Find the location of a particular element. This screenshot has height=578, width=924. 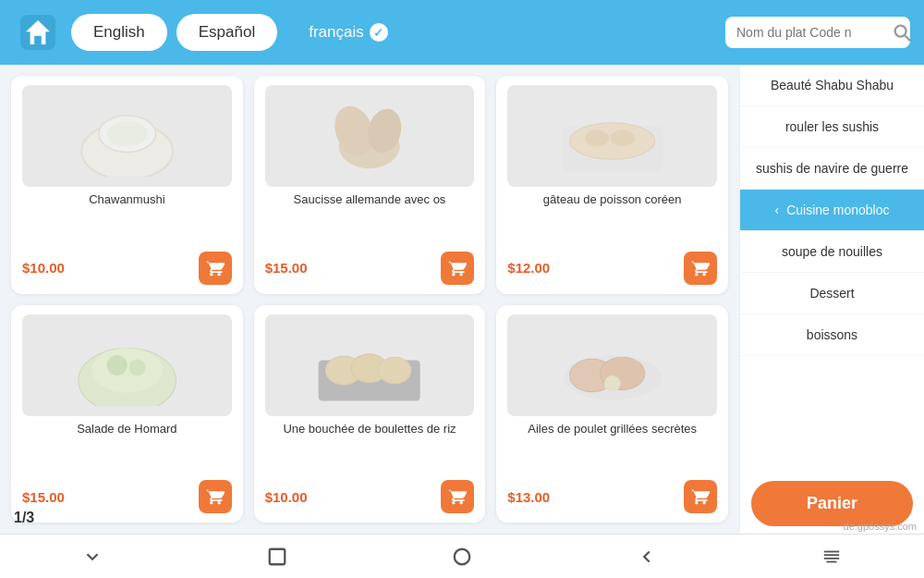

nav-back-icon is located at coordinates (647, 557).